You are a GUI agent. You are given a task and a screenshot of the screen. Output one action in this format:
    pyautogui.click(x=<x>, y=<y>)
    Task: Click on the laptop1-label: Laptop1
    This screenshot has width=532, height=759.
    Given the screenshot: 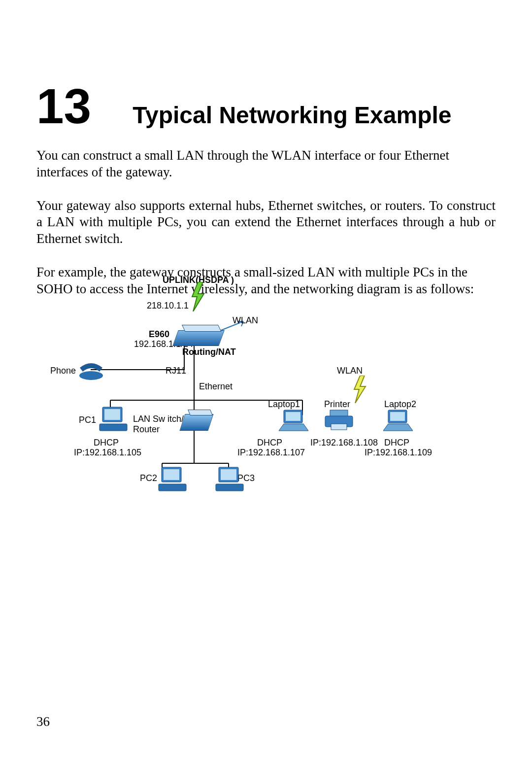 What is the action you would take?
    pyautogui.click(x=284, y=404)
    